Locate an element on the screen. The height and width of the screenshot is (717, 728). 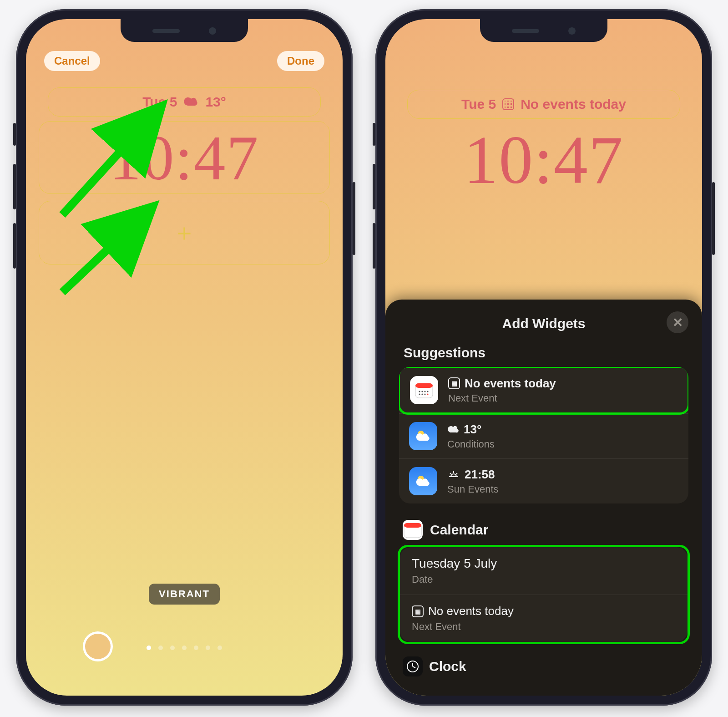
calendar-glyph-icon is located at coordinates (508, 104).